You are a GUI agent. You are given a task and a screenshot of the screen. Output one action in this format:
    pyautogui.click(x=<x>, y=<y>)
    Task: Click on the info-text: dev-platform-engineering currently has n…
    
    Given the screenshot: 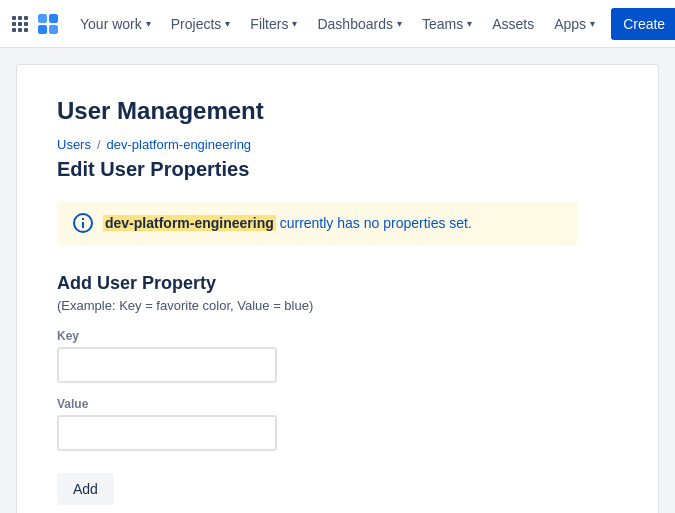 What is the action you would take?
    pyautogui.click(x=288, y=223)
    